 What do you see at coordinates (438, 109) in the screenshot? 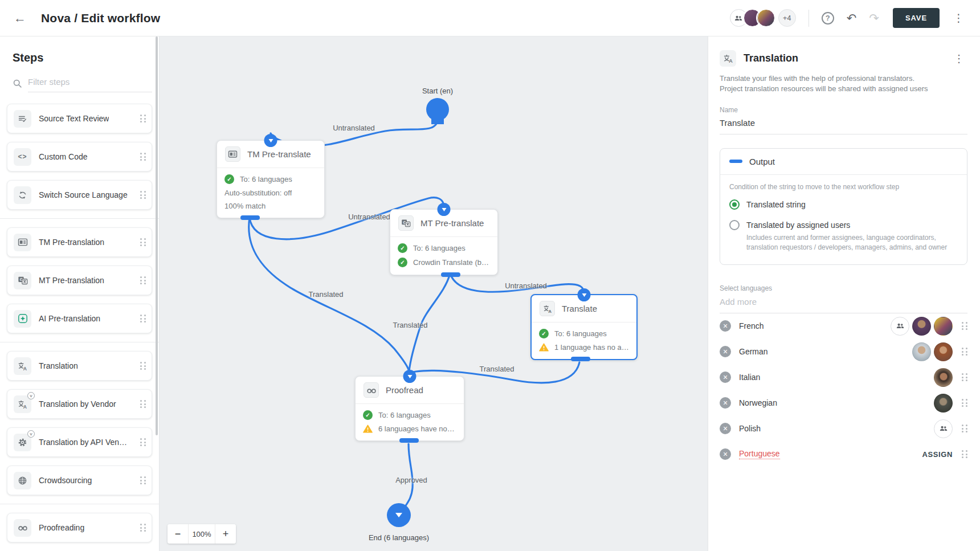
I see `start-node` at bounding box center [438, 109].